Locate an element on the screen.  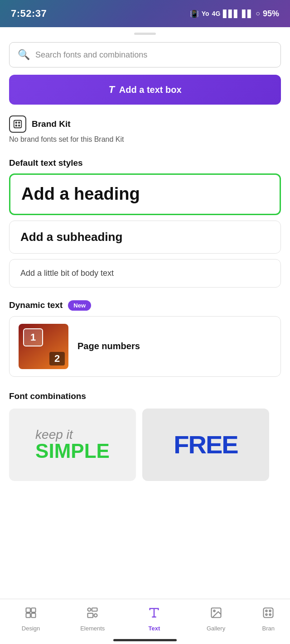
dynamic-text-section: Dynamic text New 1 2 Page numbers is located at coordinates (145, 341).